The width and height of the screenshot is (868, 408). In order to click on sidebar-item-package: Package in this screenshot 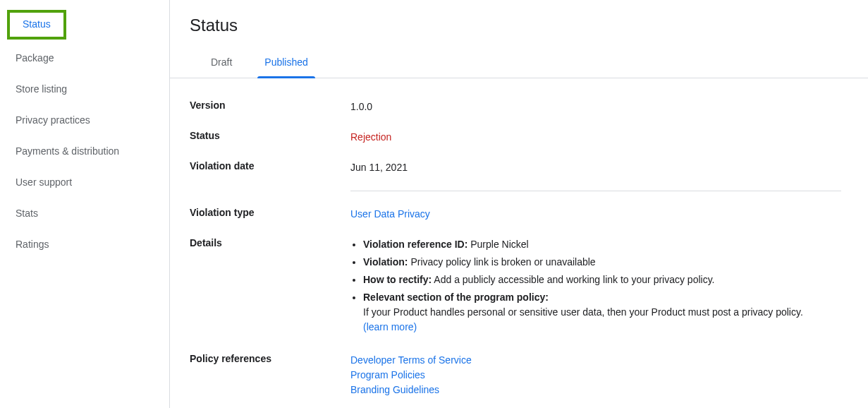, I will do `click(85, 58)`.